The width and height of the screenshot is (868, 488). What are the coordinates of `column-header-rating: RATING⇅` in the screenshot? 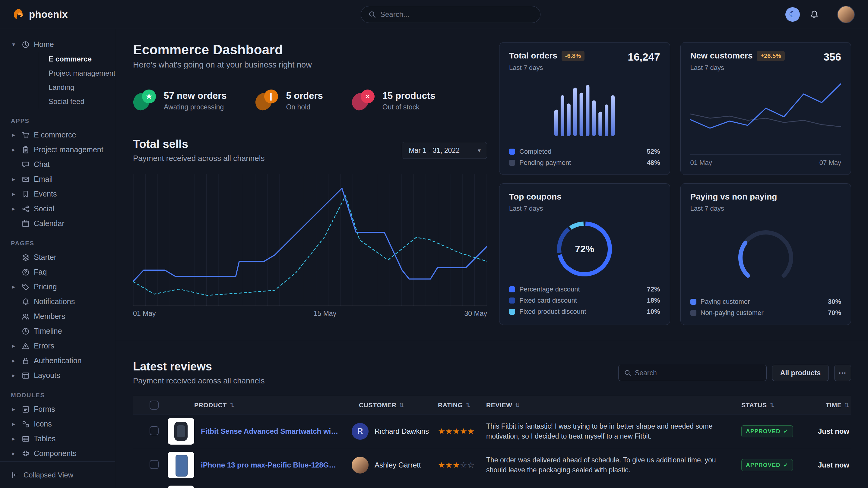 It's located at (452, 405).